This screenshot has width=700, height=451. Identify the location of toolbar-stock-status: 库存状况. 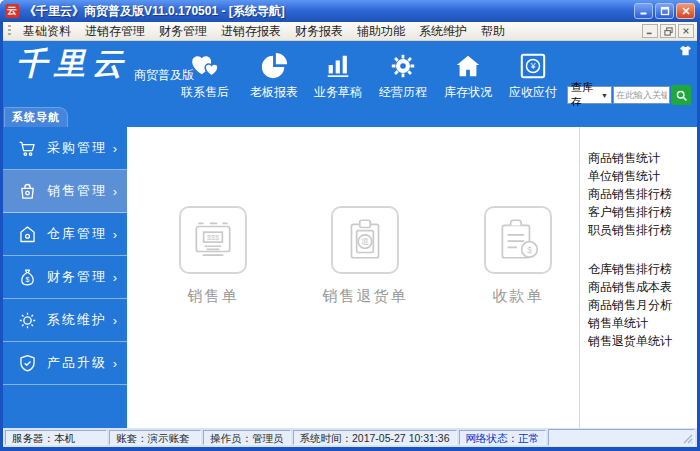
(468, 76).